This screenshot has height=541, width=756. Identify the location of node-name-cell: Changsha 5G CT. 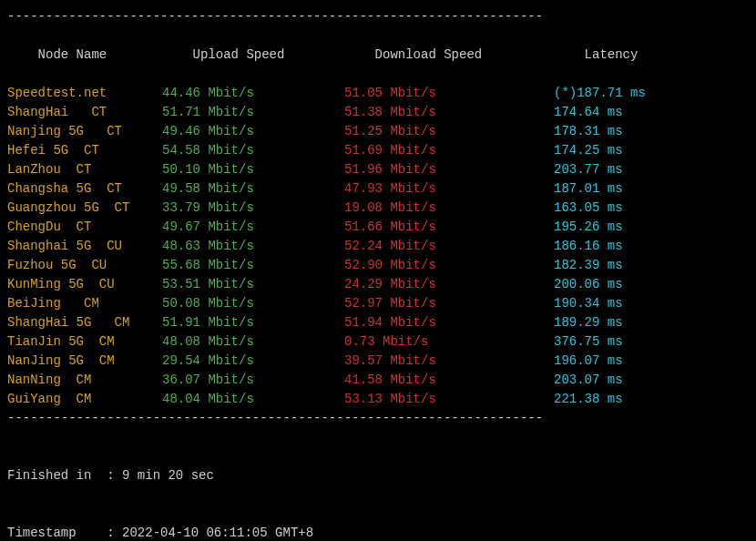
(85, 189).